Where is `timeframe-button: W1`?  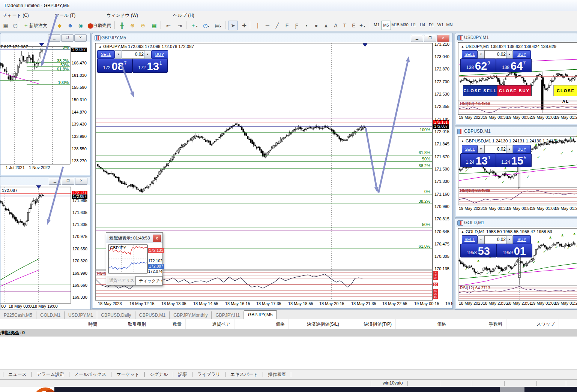 timeframe-button: W1 is located at coordinates (440, 25).